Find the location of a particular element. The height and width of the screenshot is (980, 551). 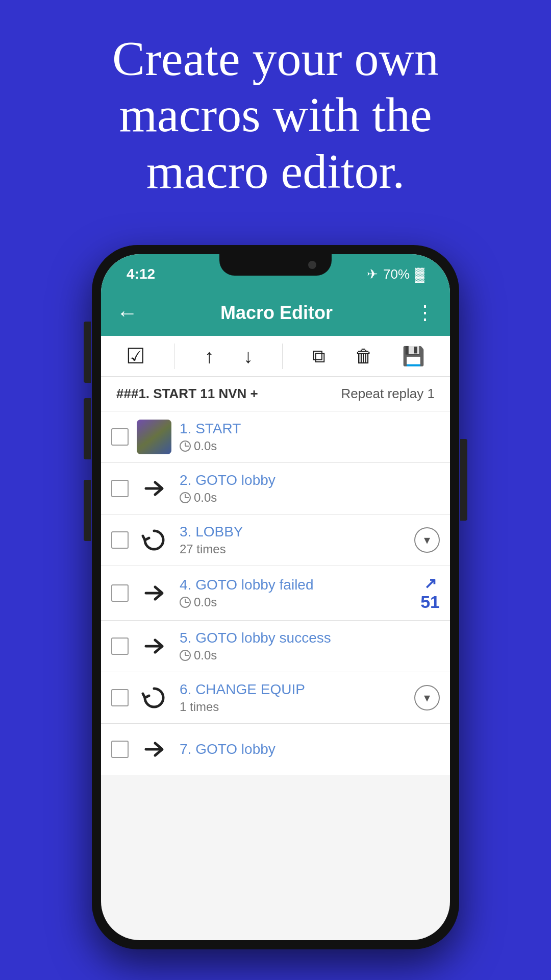

item-content-2: 2. GOTO lobby 0.0s is located at coordinates (310, 488).